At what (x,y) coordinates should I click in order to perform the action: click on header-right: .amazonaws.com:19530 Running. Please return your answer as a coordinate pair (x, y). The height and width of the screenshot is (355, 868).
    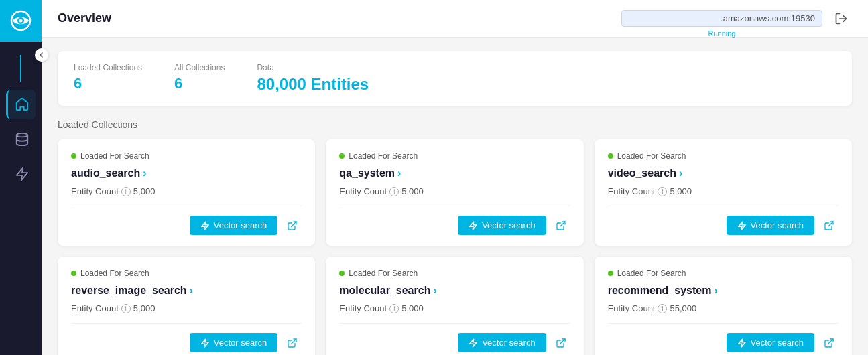
    Looking at the image, I should click on (737, 19).